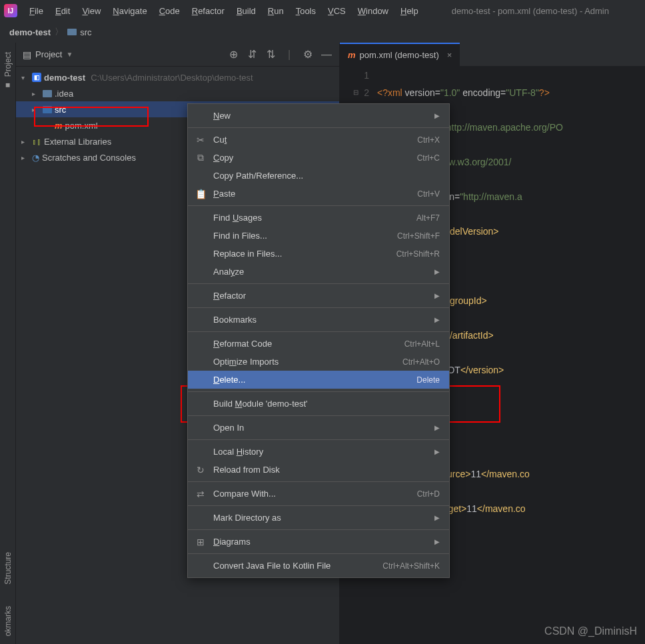  I want to click on menu-navigate: Navigate, so click(129, 11).